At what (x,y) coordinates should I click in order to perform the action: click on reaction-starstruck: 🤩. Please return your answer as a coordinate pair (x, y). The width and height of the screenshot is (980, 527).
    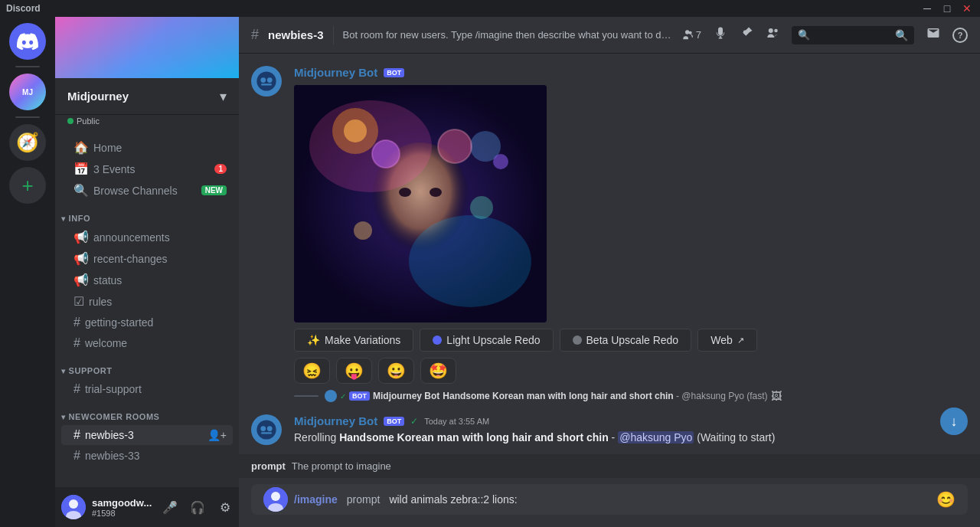
    Looking at the image, I should click on (438, 371).